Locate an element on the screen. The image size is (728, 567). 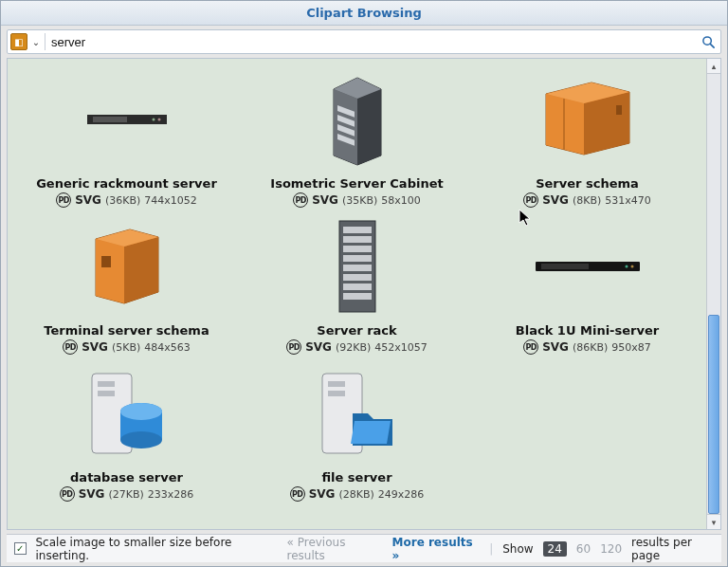
result-item: Terminal server schema PD SVG (5KB) 484x… is located at coordinates (127, 284).